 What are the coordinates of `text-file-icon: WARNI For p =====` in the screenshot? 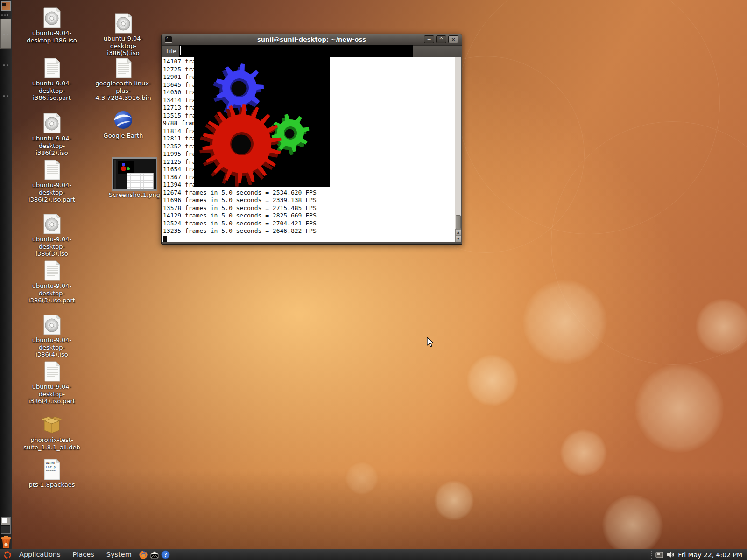 It's located at (52, 469).